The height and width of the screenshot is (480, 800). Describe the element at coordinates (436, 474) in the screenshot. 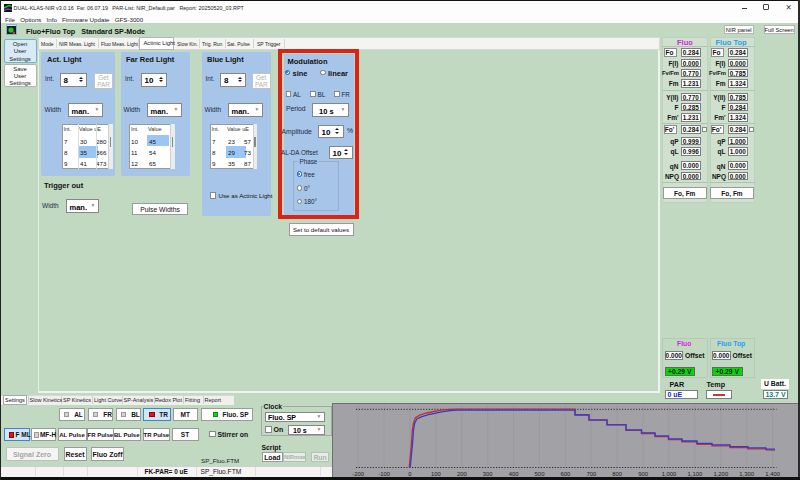

I see `svg-text: 100` at that location.